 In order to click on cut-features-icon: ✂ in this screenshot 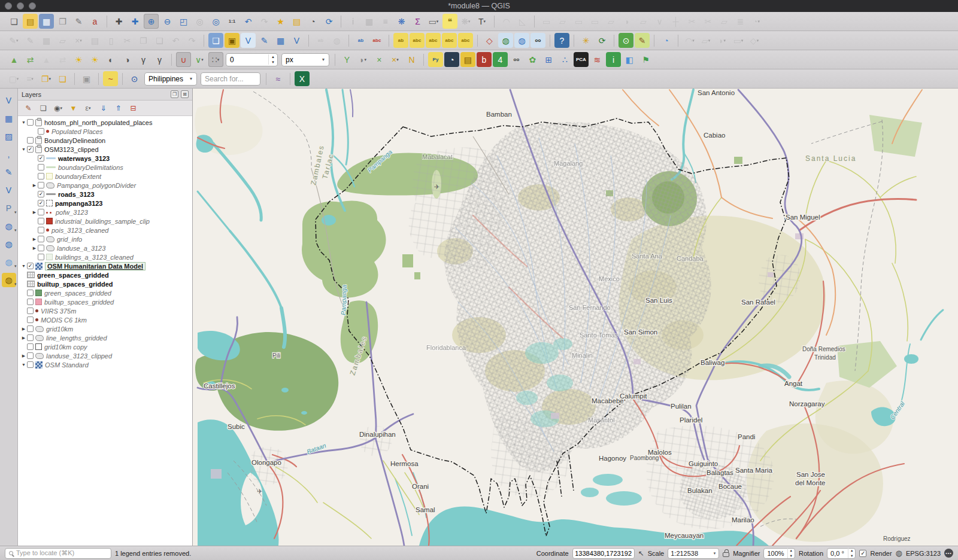, I will do `click(127, 41)`.